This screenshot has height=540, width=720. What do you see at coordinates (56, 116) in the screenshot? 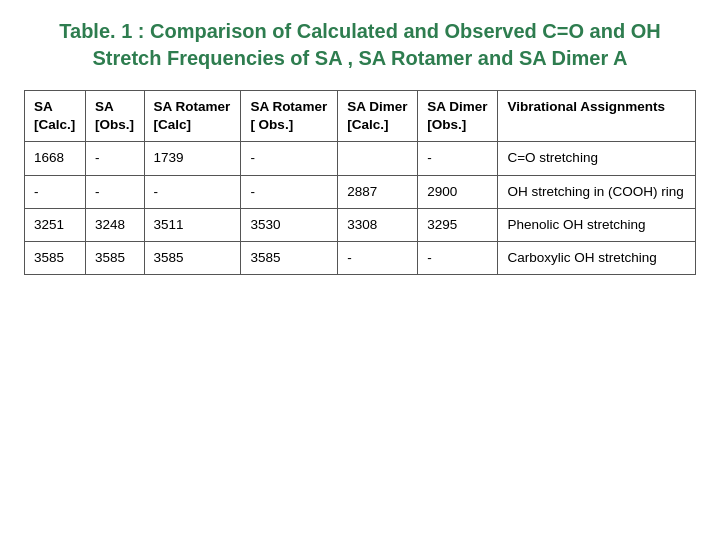
I see `col-header-sa-calc: SA [Calc.]` at bounding box center [56, 116].